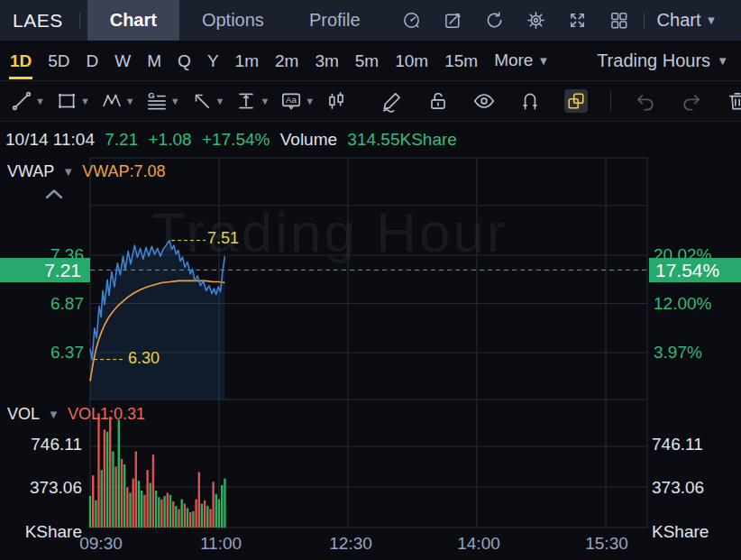 This screenshot has width=741, height=560. What do you see at coordinates (411, 61) in the screenshot?
I see `tf-10m: 10m` at bounding box center [411, 61].